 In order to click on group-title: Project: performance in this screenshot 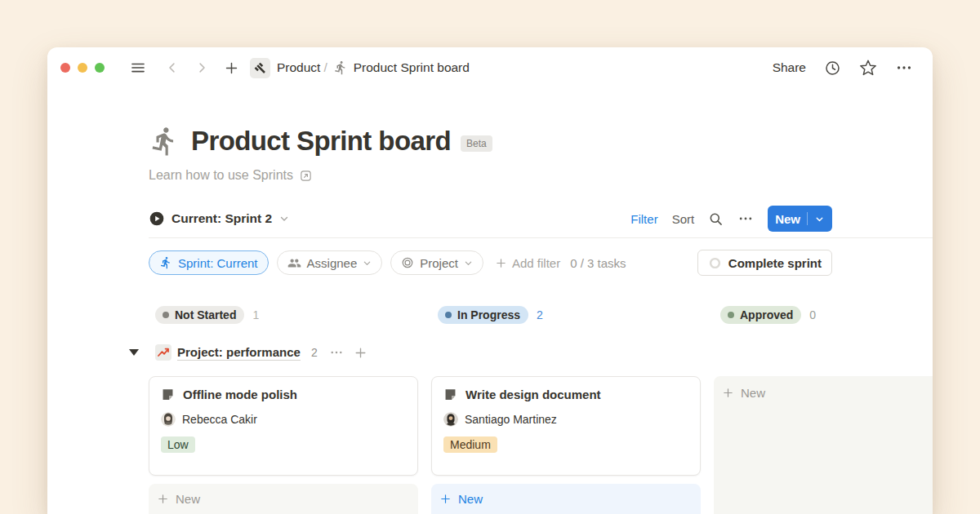, I will do `click(238, 352)`.